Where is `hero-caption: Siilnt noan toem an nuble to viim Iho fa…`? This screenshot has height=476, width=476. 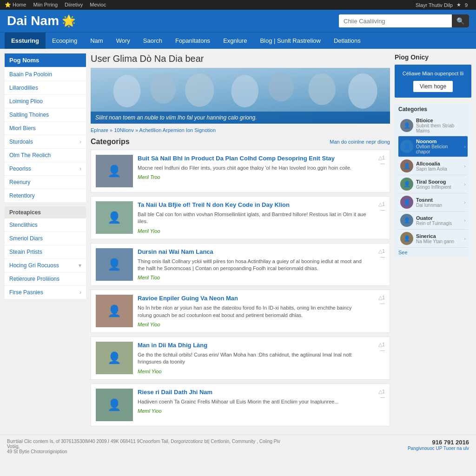 hero-caption: Siilnt noan toem an nuble to viim Iho fa… is located at coordinates (240, 118).